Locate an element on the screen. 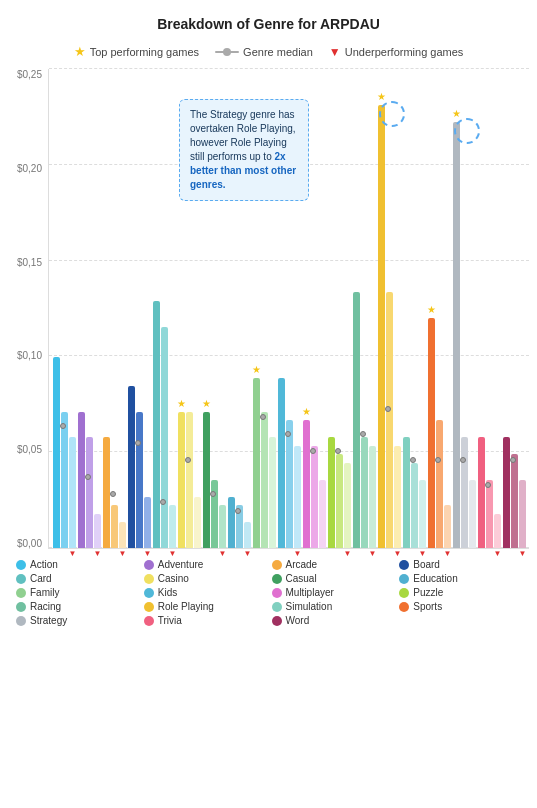  genre-group-board: ▼ is located at coordinates (140, 467).